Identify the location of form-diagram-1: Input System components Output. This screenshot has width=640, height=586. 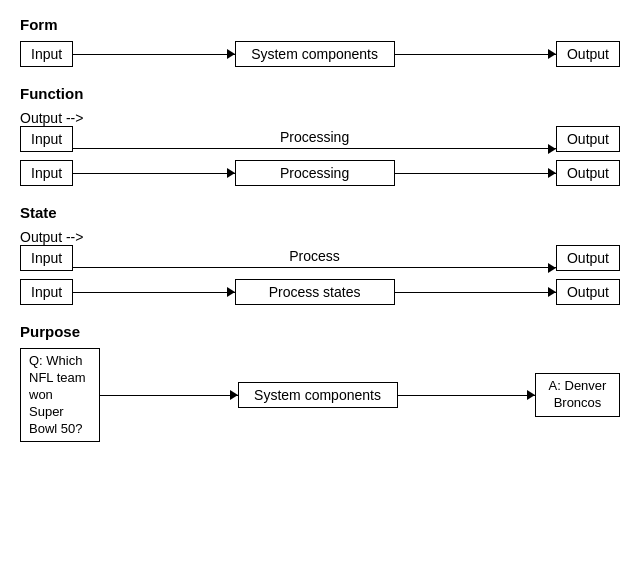
(320, 54).